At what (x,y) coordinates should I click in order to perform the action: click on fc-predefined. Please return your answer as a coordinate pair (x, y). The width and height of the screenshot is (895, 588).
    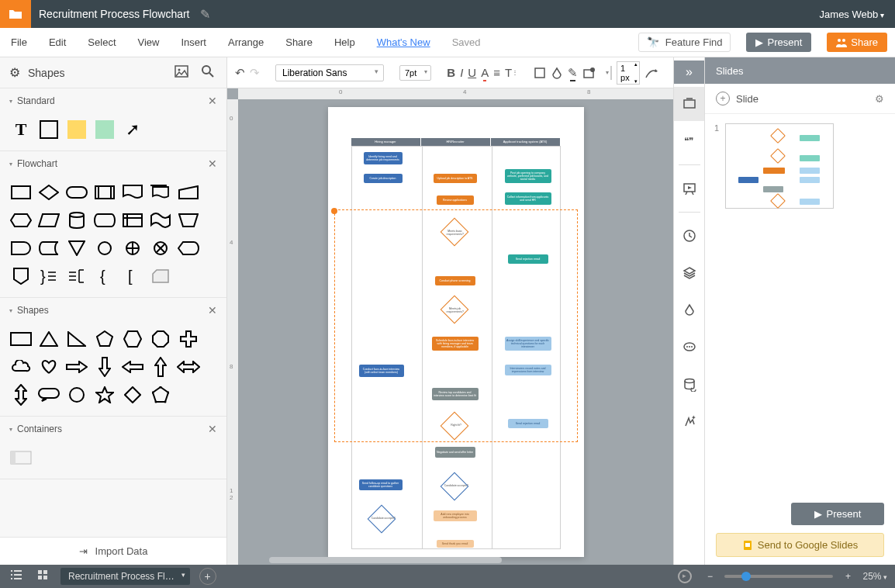
    Looking at the image, I should click on (105, 192).